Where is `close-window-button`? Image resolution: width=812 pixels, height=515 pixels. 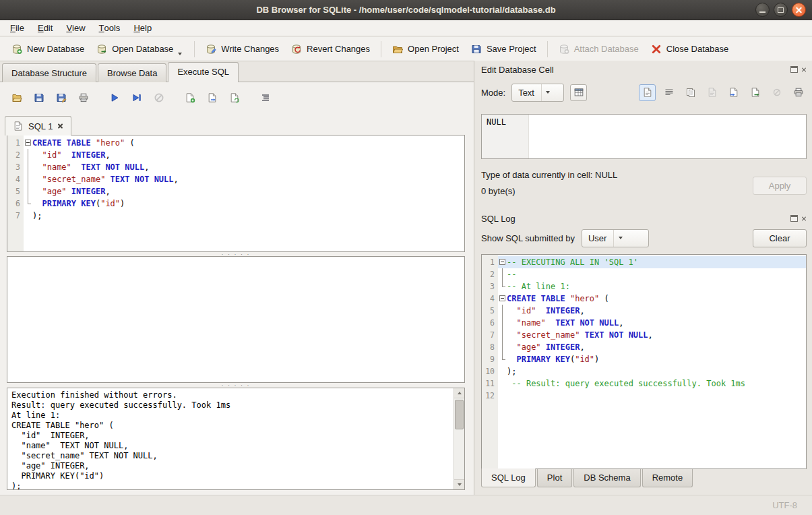 close-window-button is located at coordinates (799, 9).